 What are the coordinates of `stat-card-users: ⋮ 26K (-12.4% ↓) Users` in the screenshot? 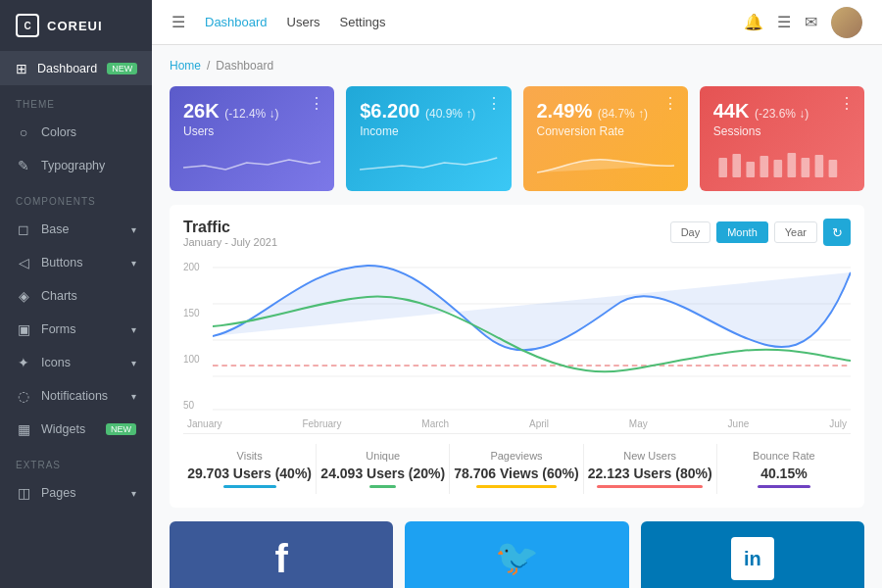 It's located at (252, 139).